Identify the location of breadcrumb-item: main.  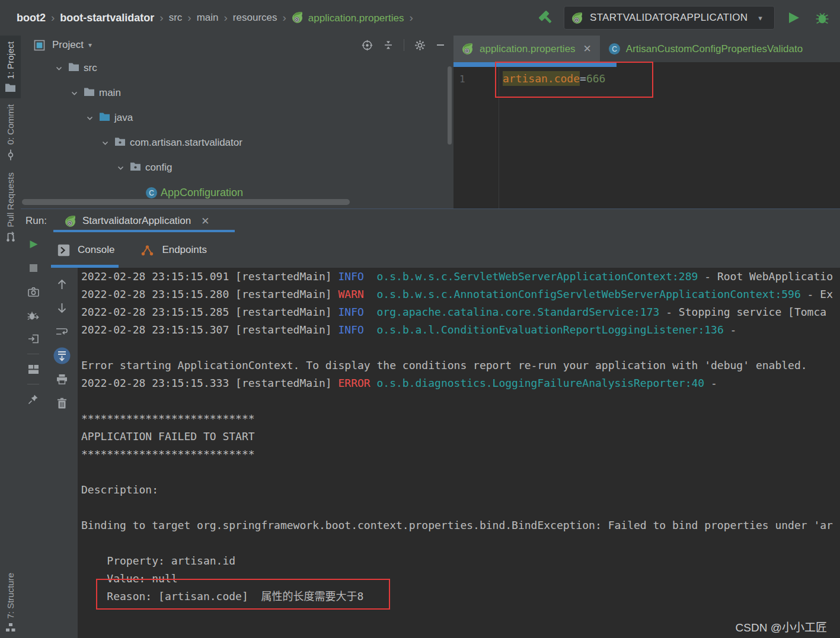
(207, 18).